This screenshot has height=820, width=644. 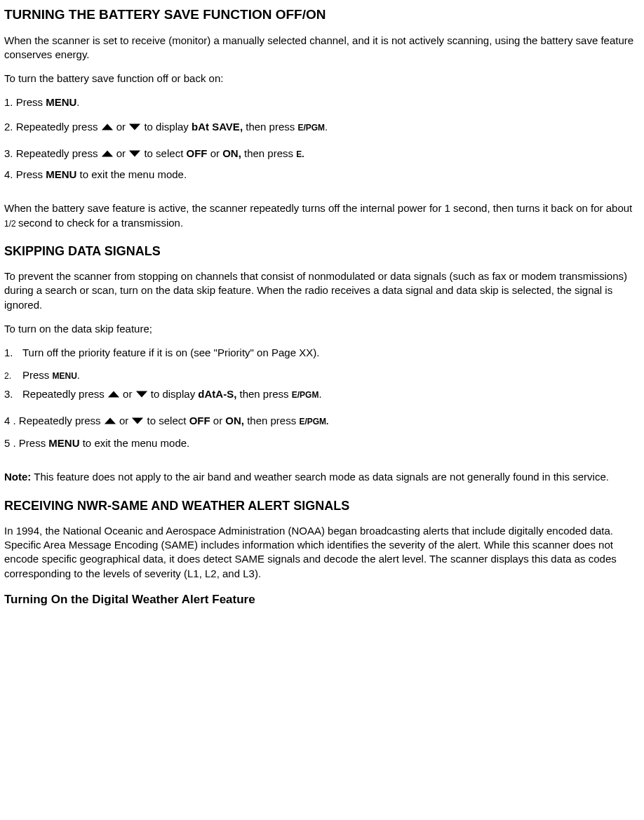 I want to click on step-number: 1., so click(x=13, y=353).